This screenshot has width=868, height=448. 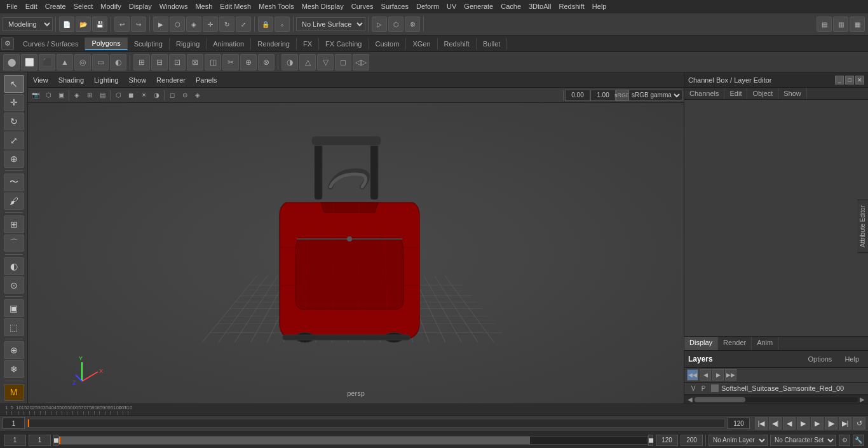 I want to click on shelf-extract: ⊟, so click(x=159, y=62).